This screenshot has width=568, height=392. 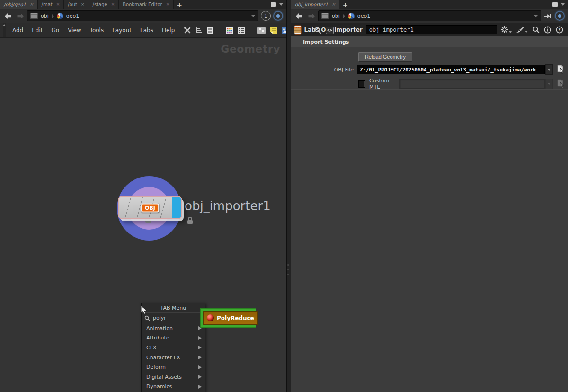 I want to click on network-path-field: obj geo1, so click(x=143, y=16).